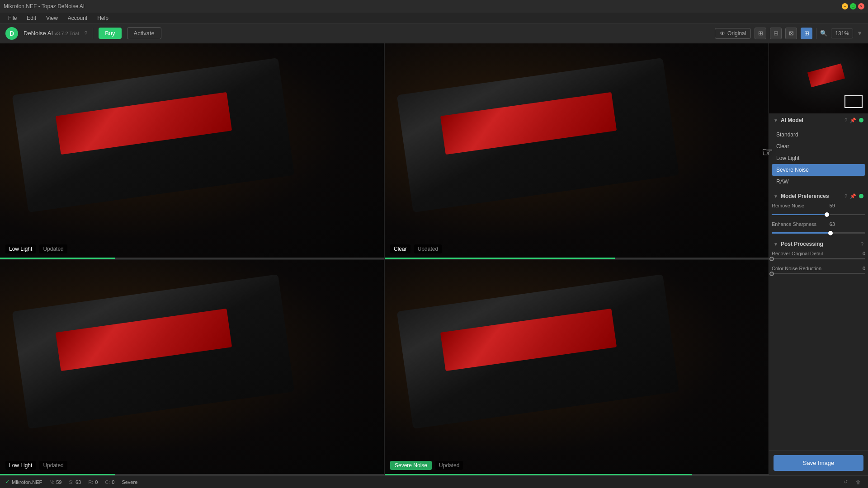 The image size is (868, 488). I want to click on model-label-tl: Low Light, so click(21, 249).